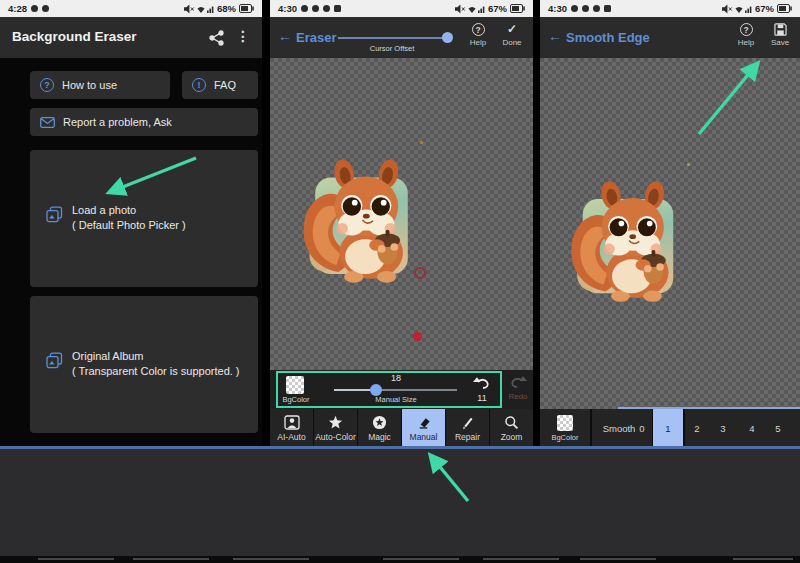  What do you see at coordinates (226, 8) in the screenshot?
I see `battery-percent: 68%` at bounding box center [226, 8].